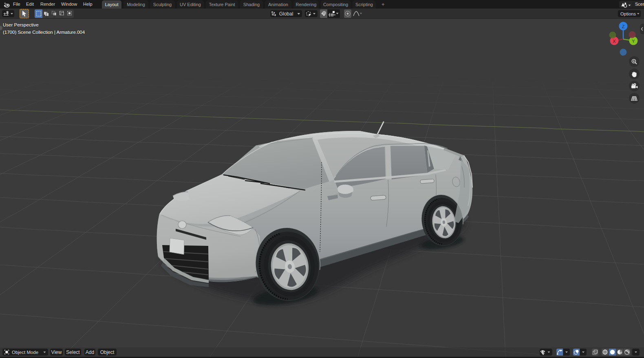 The width and height of the screenshot is (644, 358). Describe the element at coordinates (633, 41) in the screenshot. I see `svg-text: Y` at that location.